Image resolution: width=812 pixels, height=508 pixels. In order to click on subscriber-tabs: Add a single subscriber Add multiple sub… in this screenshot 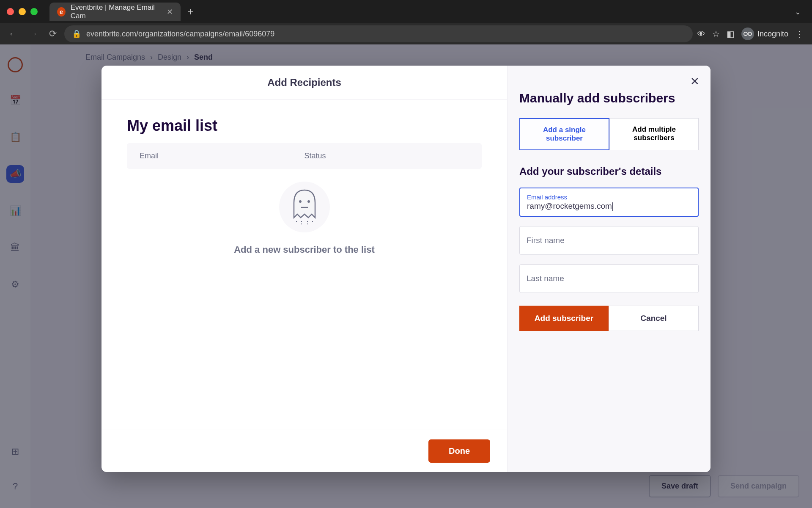, I will do `click(609, 134)`.